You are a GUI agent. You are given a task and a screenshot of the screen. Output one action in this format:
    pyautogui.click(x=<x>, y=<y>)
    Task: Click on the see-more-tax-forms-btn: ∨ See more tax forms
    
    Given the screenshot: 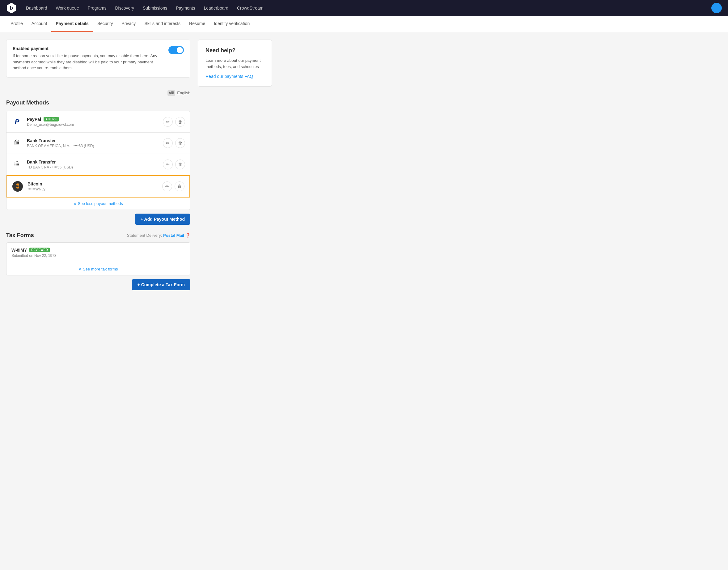 What is the action you would take?
    pyautogui.click(x=98, y=269)
    